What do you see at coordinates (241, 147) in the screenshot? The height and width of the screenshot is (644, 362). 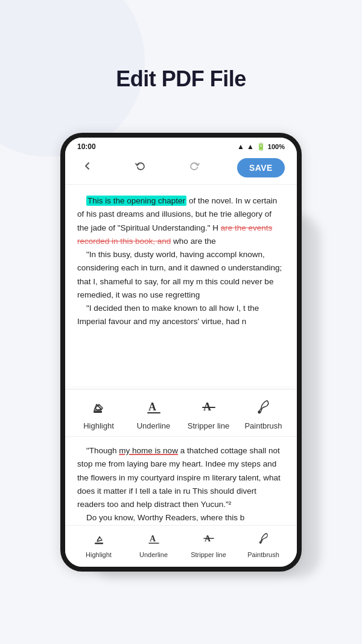 I see `signal-icon: ▲` at bounding box center [241, 147].